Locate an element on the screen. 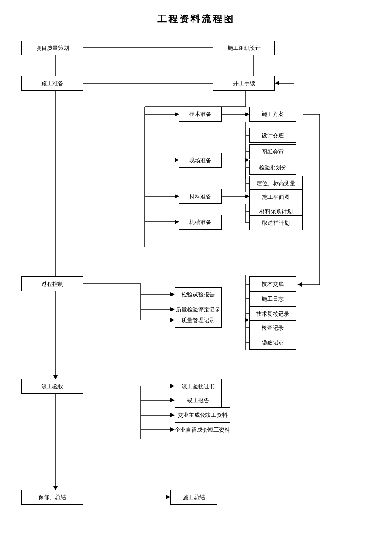 The height and width of the screenshot is (555, 392). box-site-plan: 施工平面图 is located at coordinates (276, 197).